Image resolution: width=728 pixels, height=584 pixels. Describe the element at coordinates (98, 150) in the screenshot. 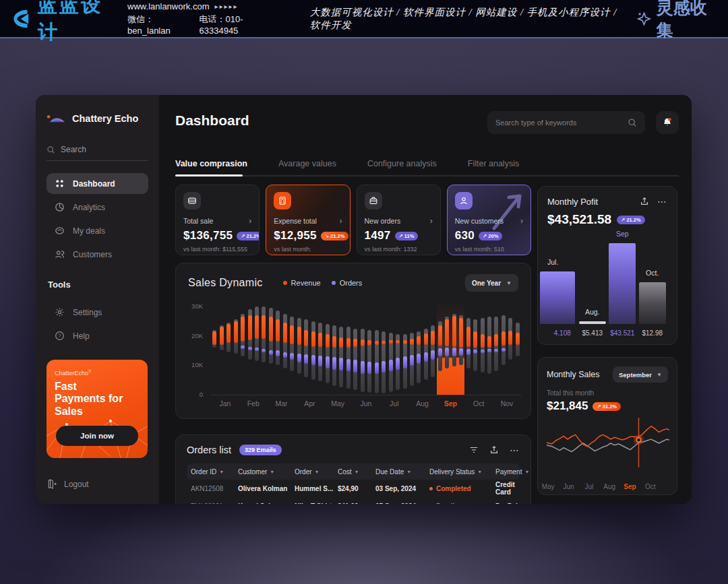

I see `sidebar-search-input` at that location.